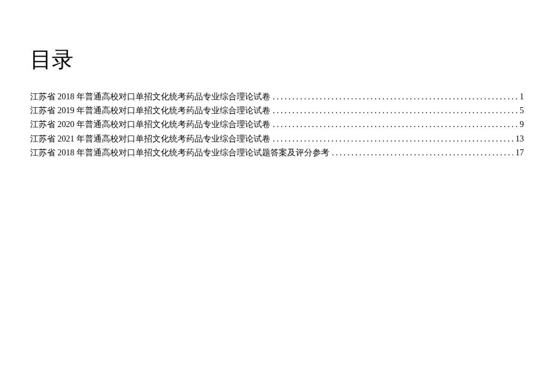 The width and height of the screenshot is (554, 392). Describe the element at coordinates (520, 139) in the screenshot. I see `toc-entry-page: 13` at that location.